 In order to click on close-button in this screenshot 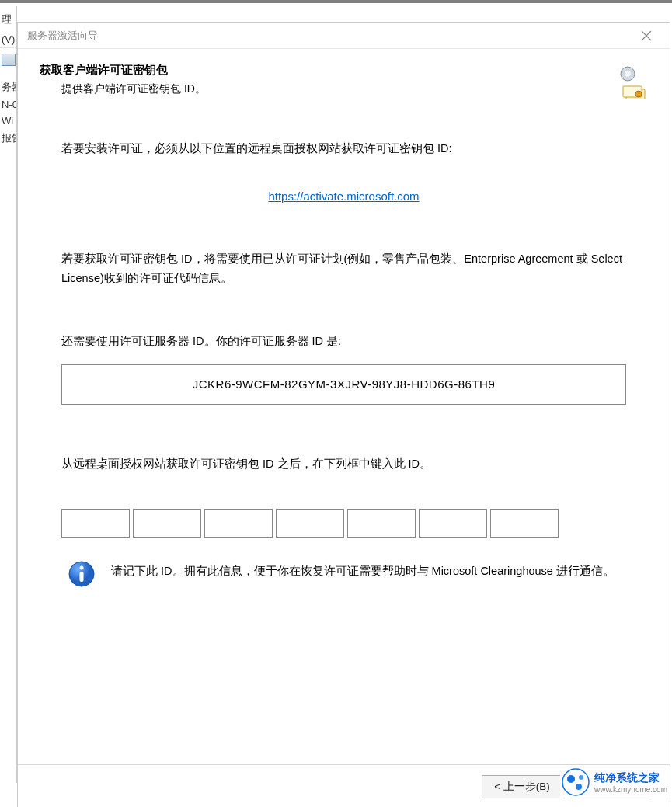, I will do `click(646, 36)`.